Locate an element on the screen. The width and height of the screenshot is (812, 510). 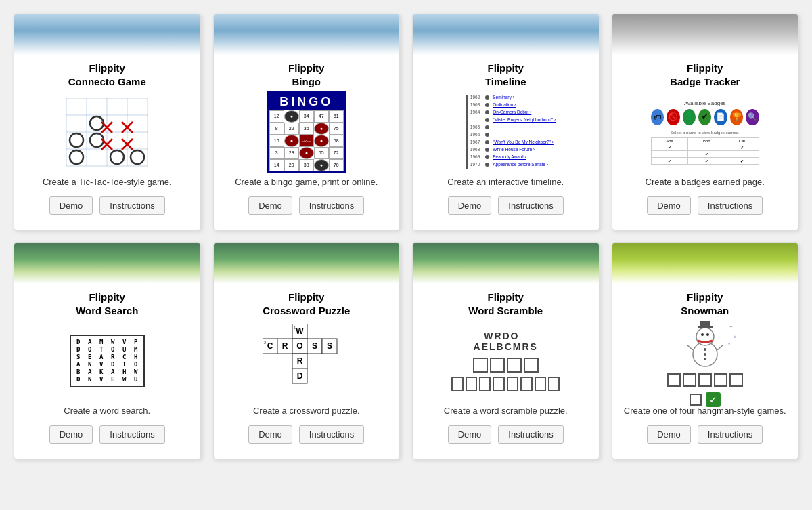
card-description: Create a crossword puzzle. is located at coordinates (307, 411).